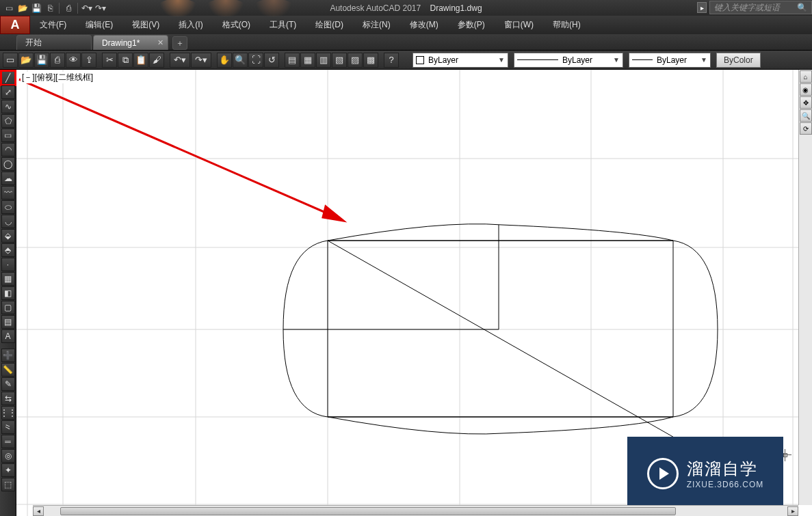  Describe the element at coordinates (8, 250) in the screenshot. I see `make-block-tool: ⬘` at that location.